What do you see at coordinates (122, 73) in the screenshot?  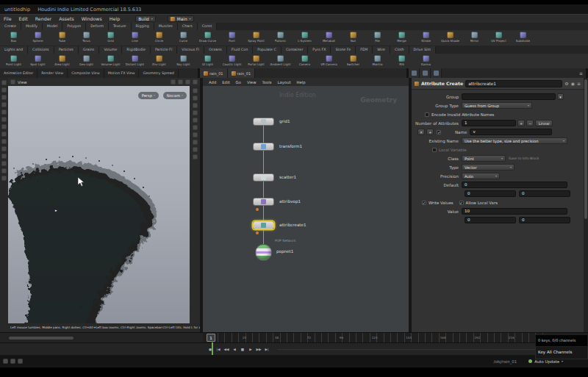 I see `pane-tab: Motion FX View` at bounding box center [122, 73].